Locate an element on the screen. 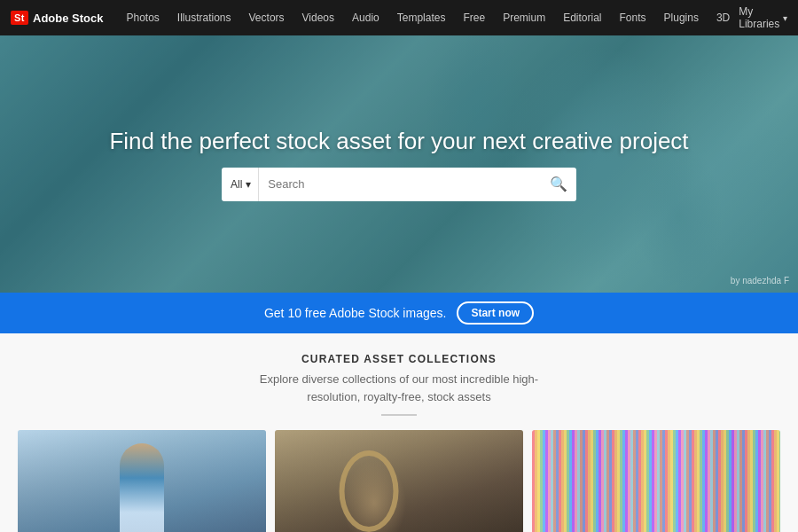 The height and width of the screenshot is (532, 798). nav-item-editorial: Editorial is located at coordinates (582, 18).